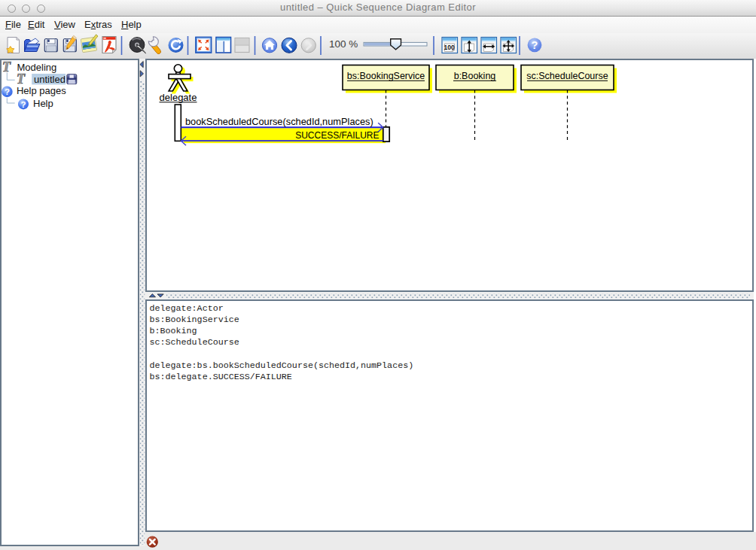 The image size is (756, 550). Describe the element at coordinates (475, 76) in the screenshot. I see `svg-text: b:Booking` at that location.